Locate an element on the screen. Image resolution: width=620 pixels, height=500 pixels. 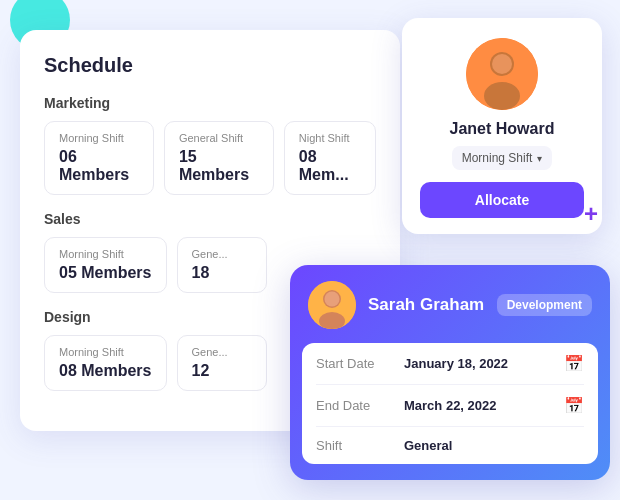
chevron-down-icon: ▾ is located at coordinates (540, 158).